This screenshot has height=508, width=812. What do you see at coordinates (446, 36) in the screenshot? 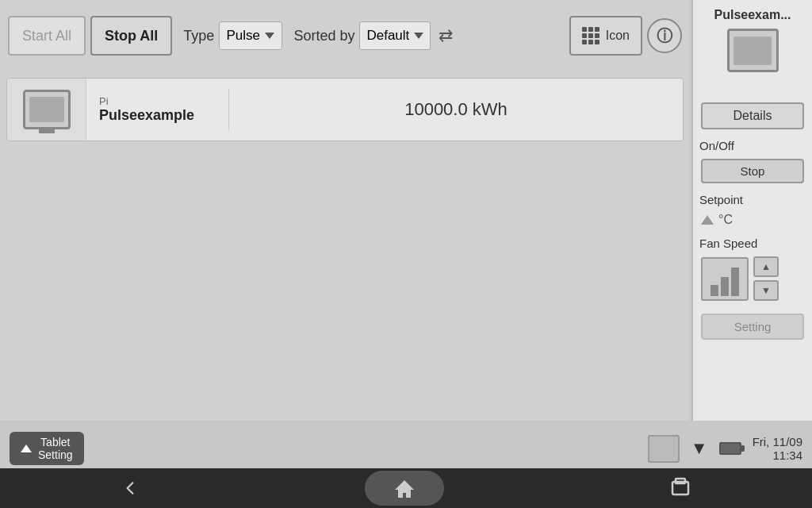
I see `sort-icon: ⇄` at bounding box center [446, 36].